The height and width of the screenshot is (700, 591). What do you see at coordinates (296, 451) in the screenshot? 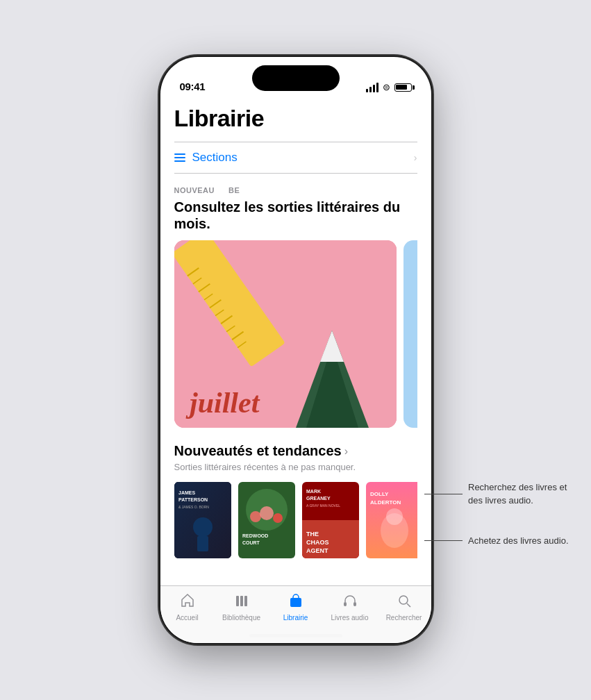
I see `section-header: Nouveautés et tendances ›` at bounding box center [296, 451].